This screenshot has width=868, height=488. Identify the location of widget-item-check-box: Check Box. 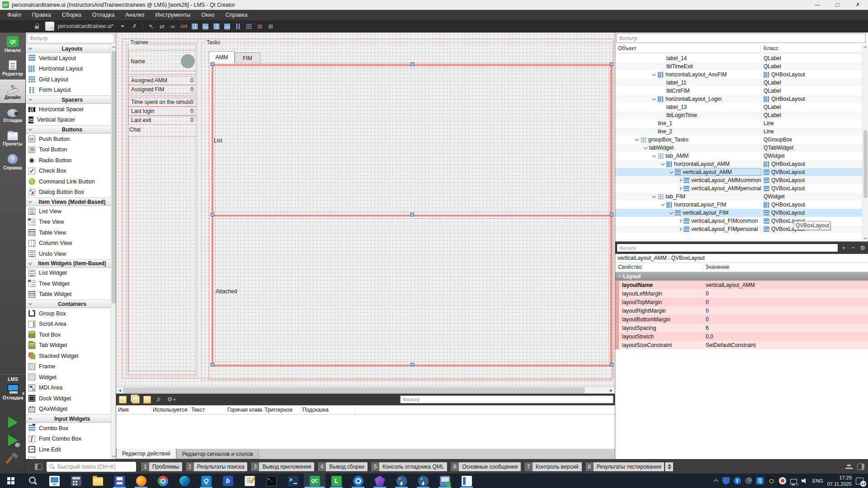
(68, 171).